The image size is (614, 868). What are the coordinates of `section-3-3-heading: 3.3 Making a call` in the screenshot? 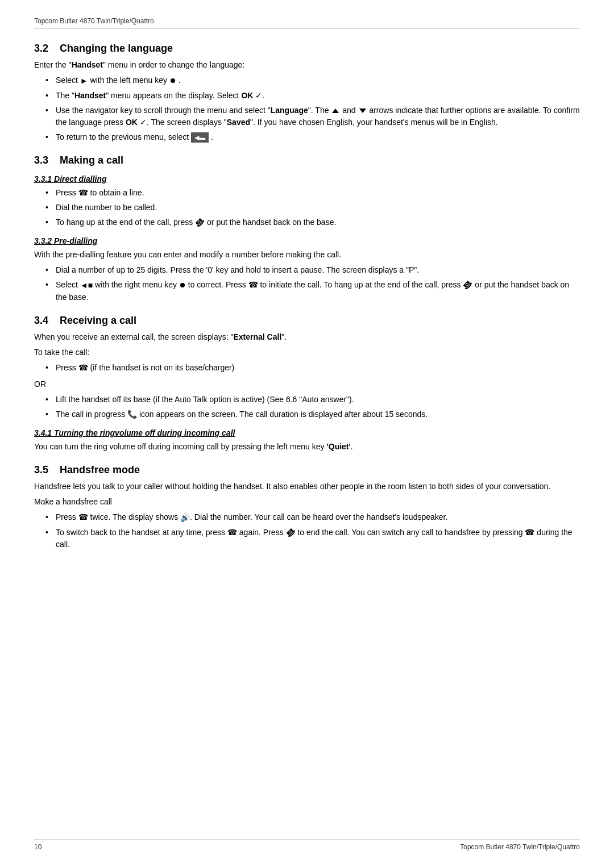 It's located at (307, 160).